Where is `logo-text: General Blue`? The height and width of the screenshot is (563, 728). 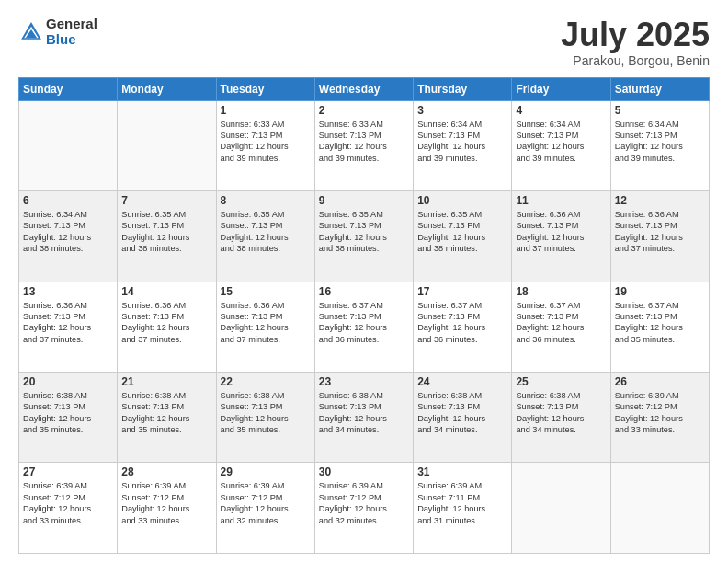 logo-text: General Blue is located at coordinates (72, 31).